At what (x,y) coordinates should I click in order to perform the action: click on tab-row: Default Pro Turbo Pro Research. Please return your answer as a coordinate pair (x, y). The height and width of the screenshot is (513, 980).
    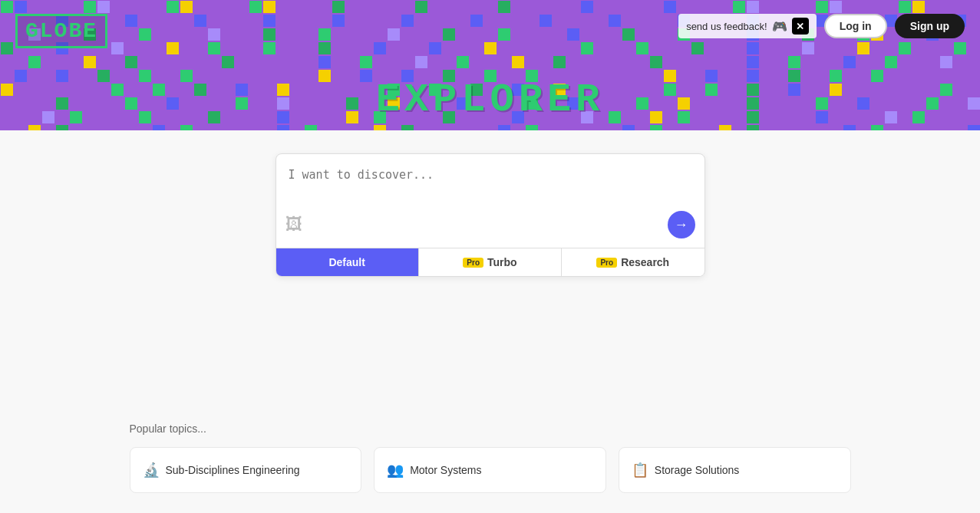
    Looking at the image, I should click on (490, 262).